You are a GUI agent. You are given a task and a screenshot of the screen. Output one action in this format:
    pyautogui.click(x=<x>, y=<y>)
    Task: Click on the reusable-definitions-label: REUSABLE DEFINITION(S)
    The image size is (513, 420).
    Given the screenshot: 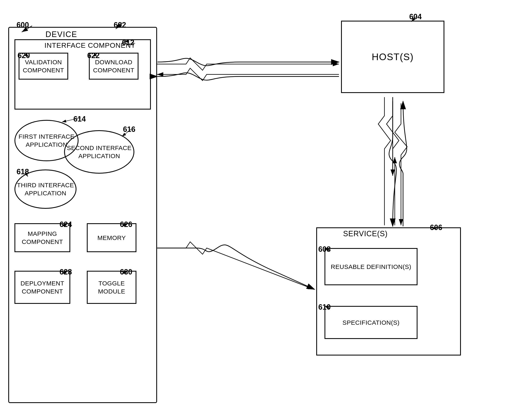 What is the action you would take?
    pyautogui.click(x=371, y=267)
    